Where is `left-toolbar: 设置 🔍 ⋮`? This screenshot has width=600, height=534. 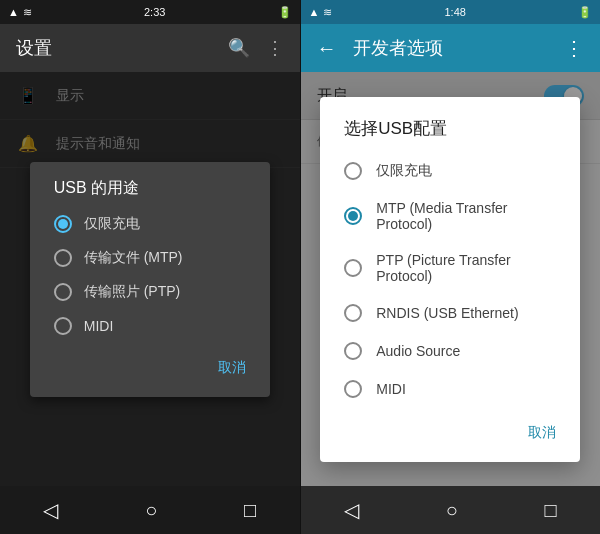
left-toolbar: 设置 🔍 ⋮ is located at coordinates (150, 48).